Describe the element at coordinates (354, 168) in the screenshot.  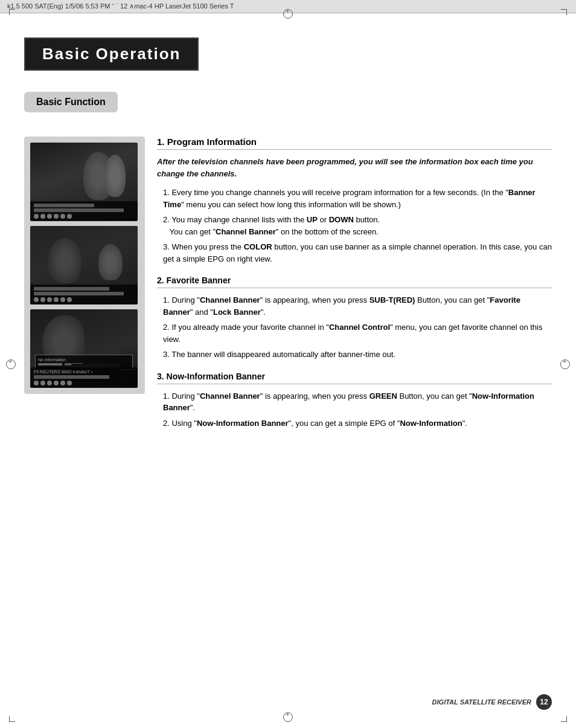
I see `section1-intro: After the television channels have been …` at that location.